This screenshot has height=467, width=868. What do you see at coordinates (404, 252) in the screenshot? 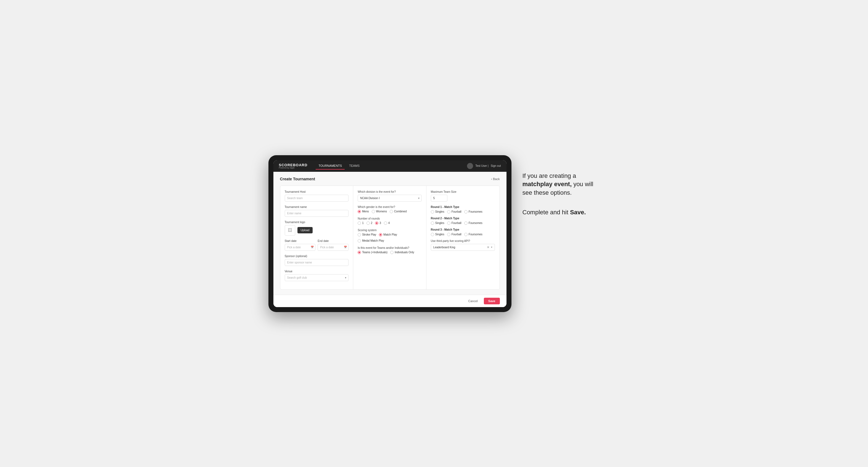
I see `individuals-label-text: Individuals Only` at bounding box center [404, 252].